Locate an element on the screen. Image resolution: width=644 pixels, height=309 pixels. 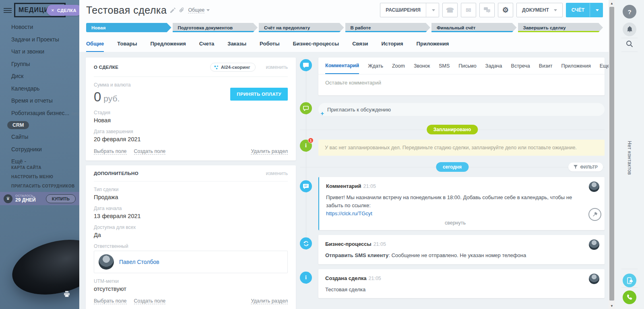
tab-call: Звонок is located at coordinates (422, 66).